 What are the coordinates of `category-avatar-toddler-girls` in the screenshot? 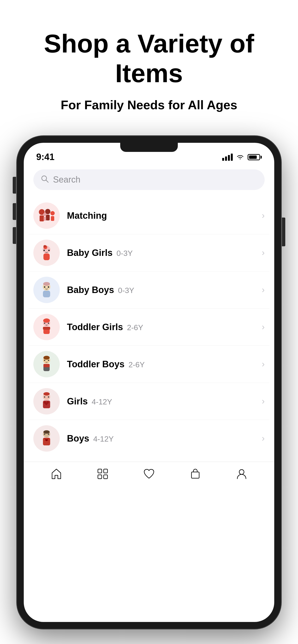 It's located at (47, 327).